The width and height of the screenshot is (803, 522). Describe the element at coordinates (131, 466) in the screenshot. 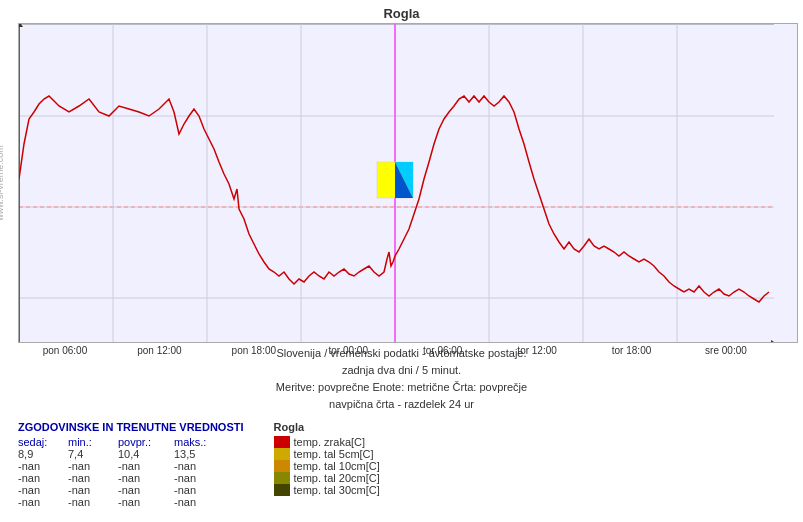

I see `stats-row-1: -nan -nan -nan -nan` at that location.